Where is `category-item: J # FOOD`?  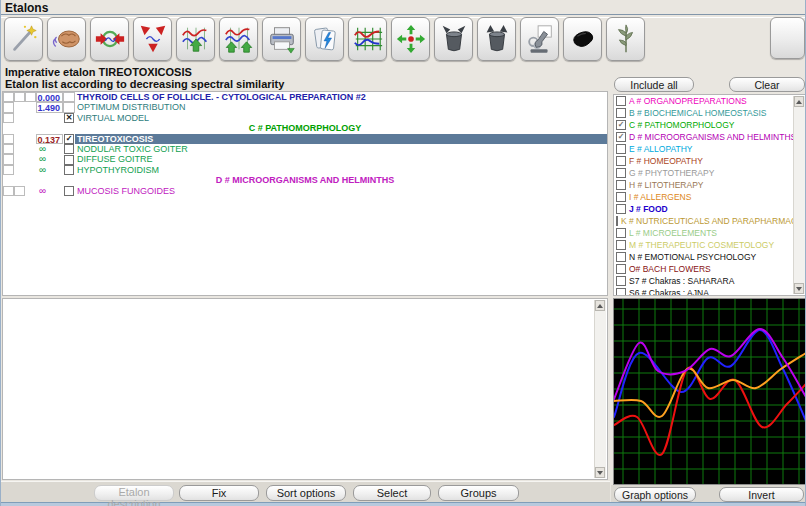
category-item: J # FOOD is located at coordinates (710, 209).